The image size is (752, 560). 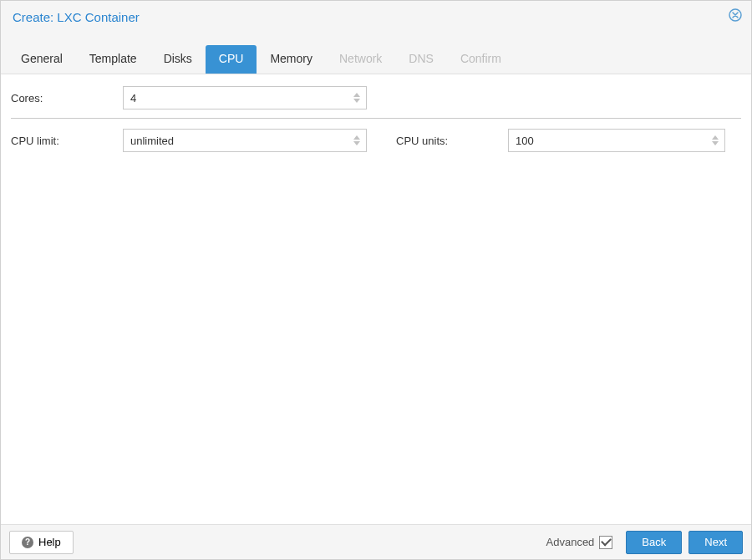 What do you see at coordinates (67, 99) in the screenshot?
I see `cores-label: Cores:` at bounding box center [67, 99].